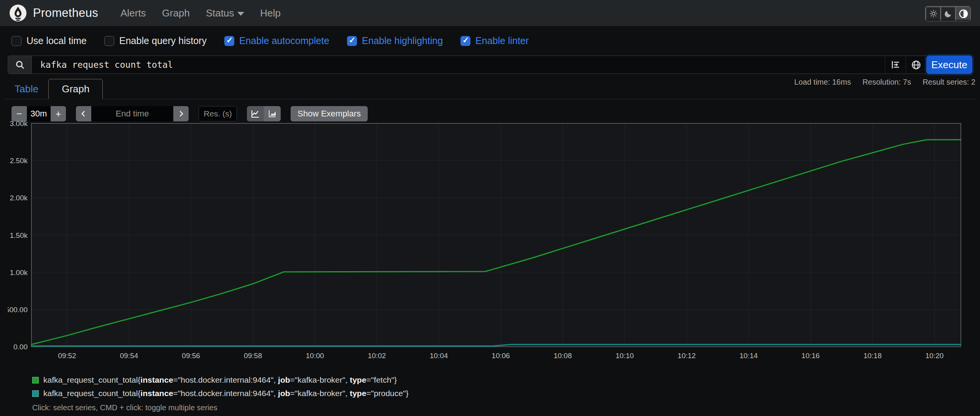 This screenshot has height=416, width=980. What do you see at coordinates (964, 14) in the screenshot?
I see `half-circle-icon` at bounding box center [964, 14].